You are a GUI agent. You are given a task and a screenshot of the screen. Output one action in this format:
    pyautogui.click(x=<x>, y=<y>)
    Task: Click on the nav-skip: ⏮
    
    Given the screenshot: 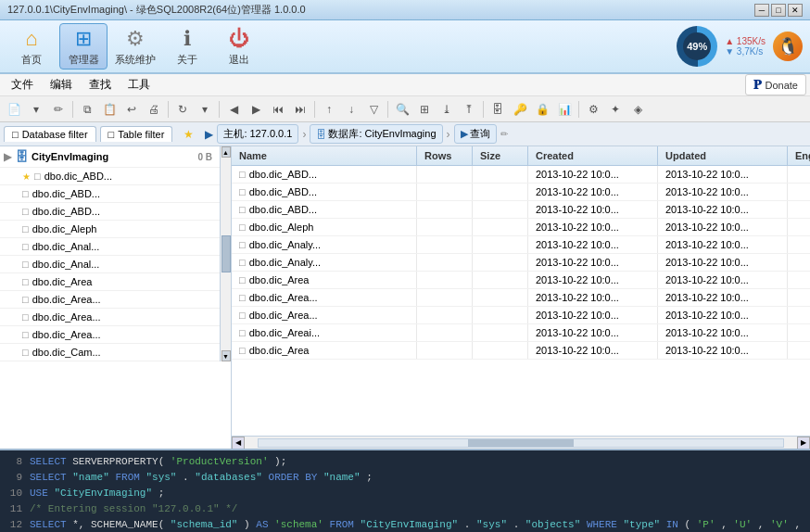 What is the action you would take?
    pyautogui.click(x=278, y=109)
    